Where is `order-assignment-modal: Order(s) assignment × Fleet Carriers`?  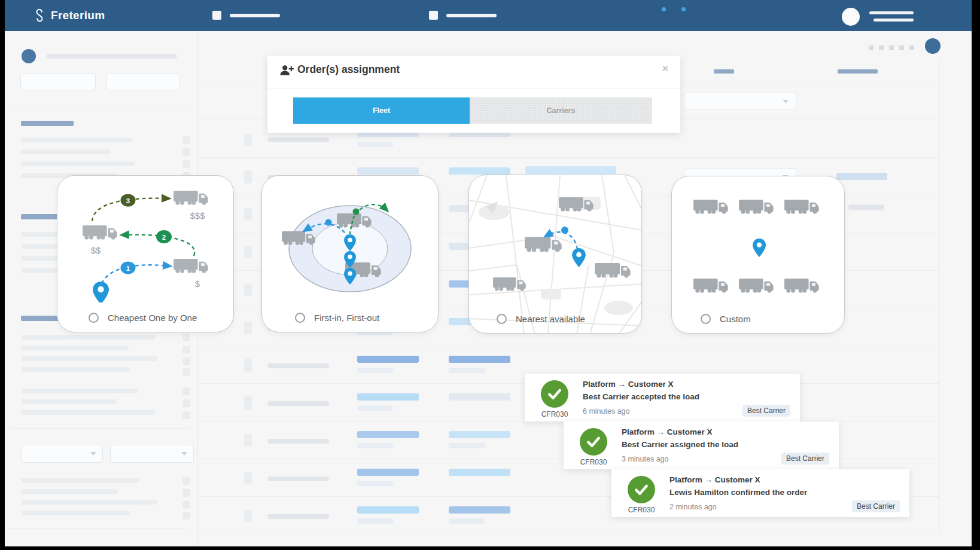 order-assignment-modal: Order(s) assignment × Fleet Carriers is located at coordinates (474, 94).